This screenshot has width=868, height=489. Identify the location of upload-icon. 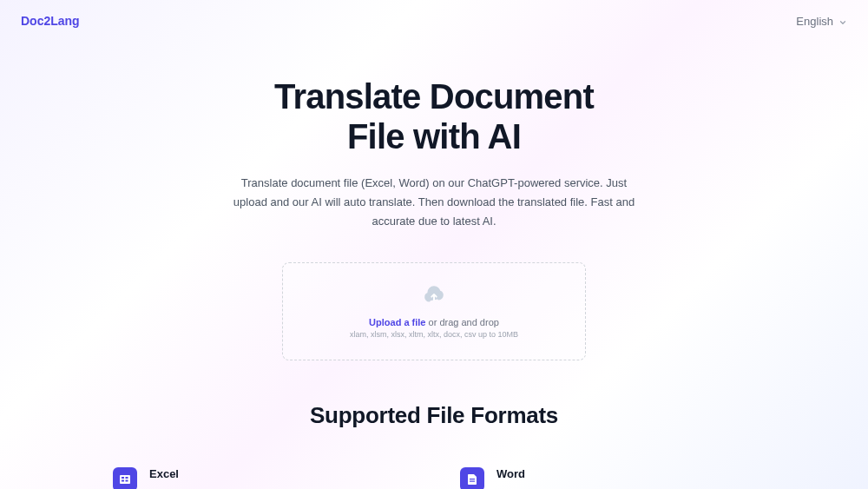
(434, 295).